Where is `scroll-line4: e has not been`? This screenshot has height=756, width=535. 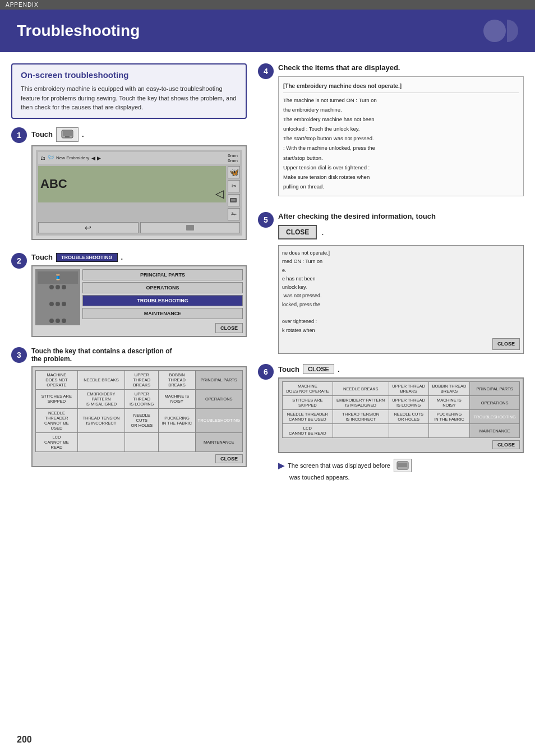
scroll-line4: e has not been is located at coordinates (401, 279).